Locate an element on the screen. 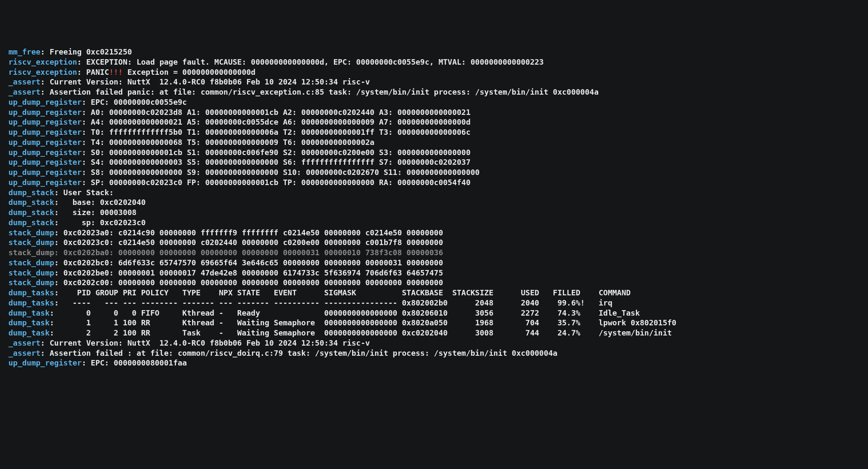 This screenshot has height=469, width=868. log-text: : A0: 00000000c02023d8 A1: 0000000000000… is located at coordinates (276, 112).